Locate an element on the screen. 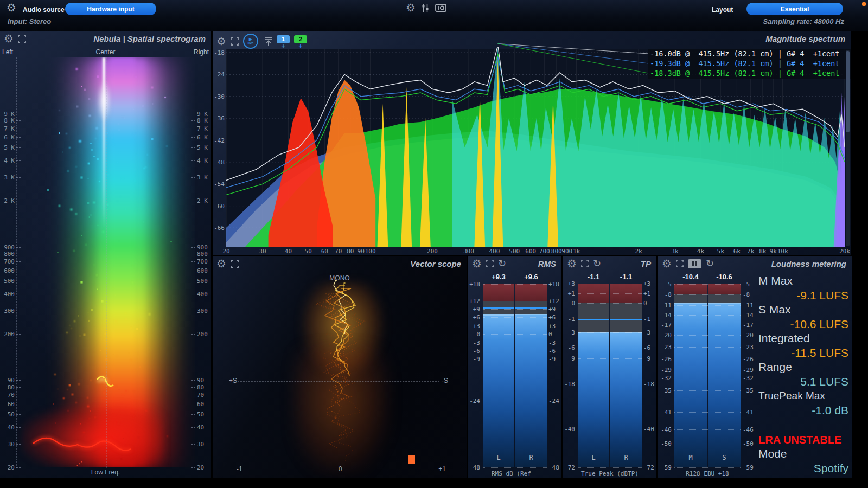 This screenshot has height=488, width=868. rms-tick-label-right: -24 is located at coordinates (554, 401).